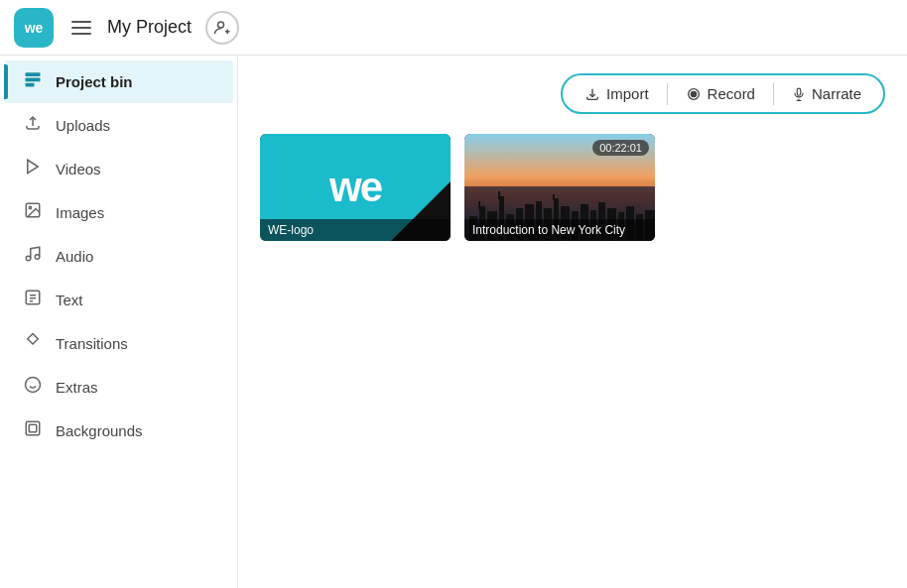 The width and height of the screenshot is (907, 588). What do you see at coordinates (720, 93) in the screenshot?
I see `record-button: Record` at bounding box center [720, 93].